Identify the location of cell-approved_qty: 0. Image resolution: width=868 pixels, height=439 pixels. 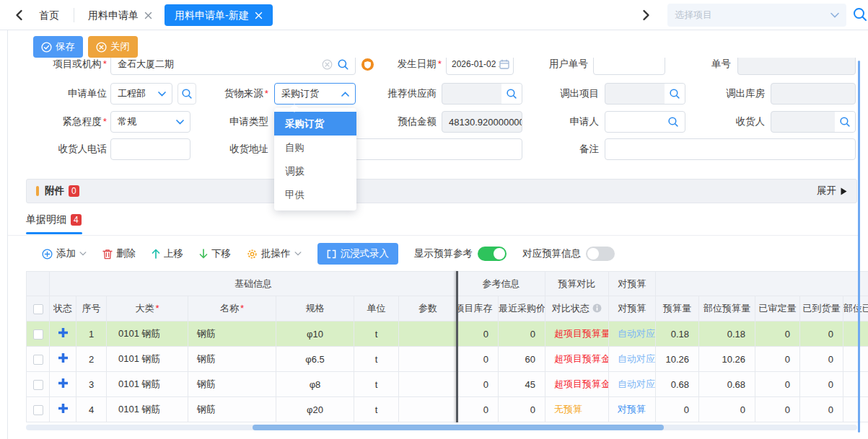
(778, 385).